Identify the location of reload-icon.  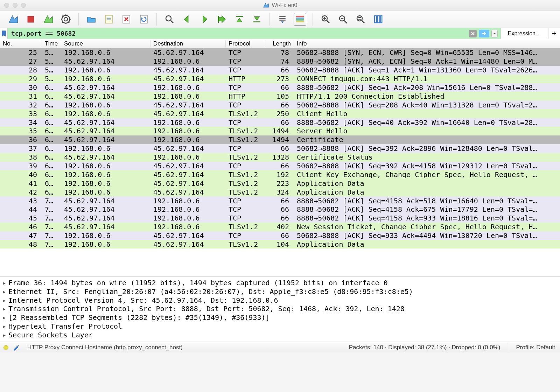
(144, 19).